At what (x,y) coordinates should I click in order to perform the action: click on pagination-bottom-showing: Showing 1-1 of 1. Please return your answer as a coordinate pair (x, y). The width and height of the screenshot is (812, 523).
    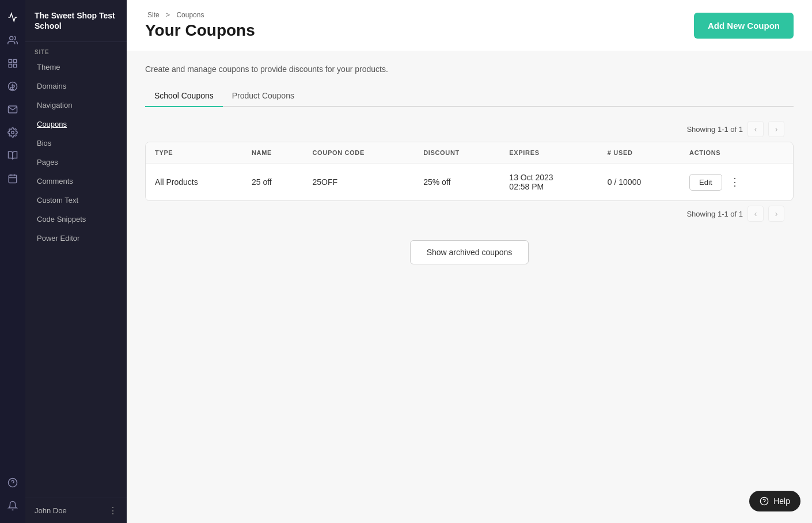
    Looking at the image, I should click on (715, 214).